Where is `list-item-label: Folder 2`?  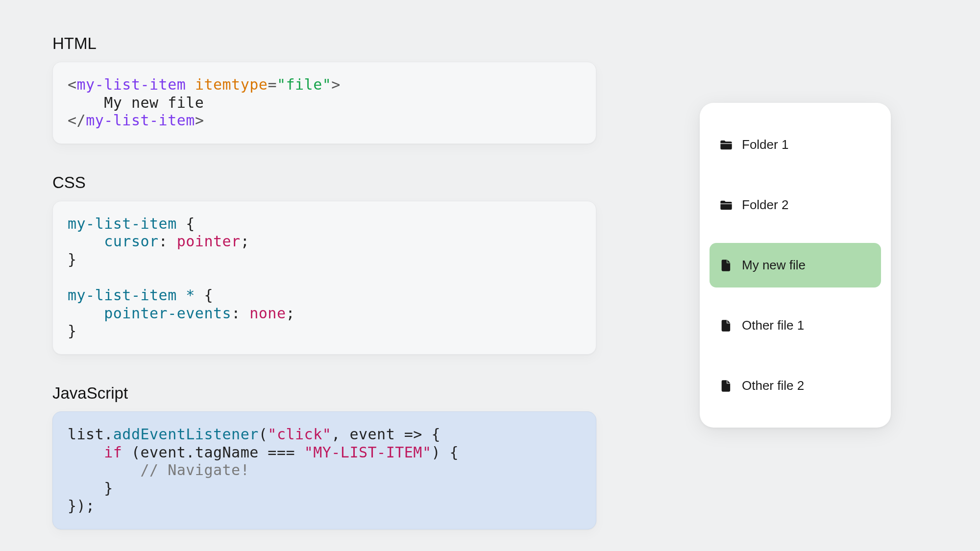 list-item-label: Folder 2 is located at coordinates (765, 205).